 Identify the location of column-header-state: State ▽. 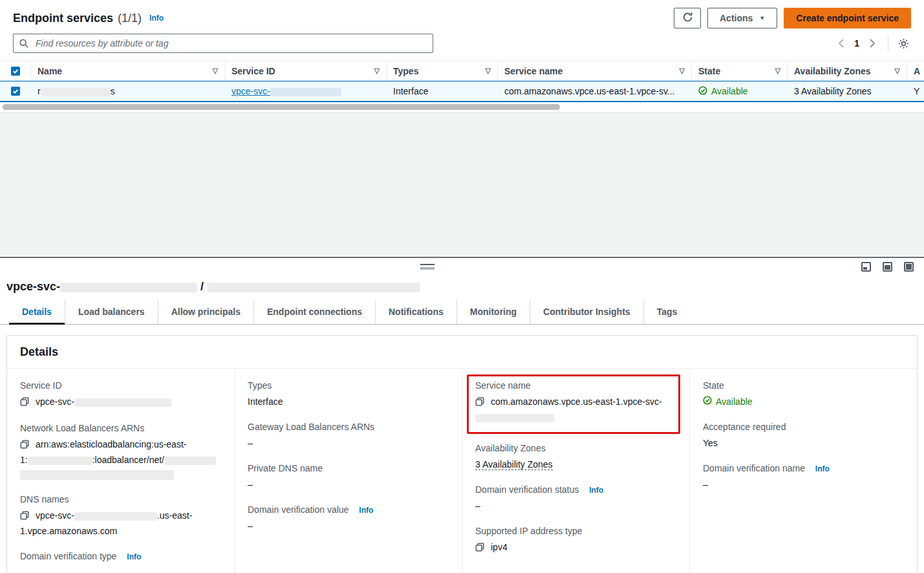
(740, 71).